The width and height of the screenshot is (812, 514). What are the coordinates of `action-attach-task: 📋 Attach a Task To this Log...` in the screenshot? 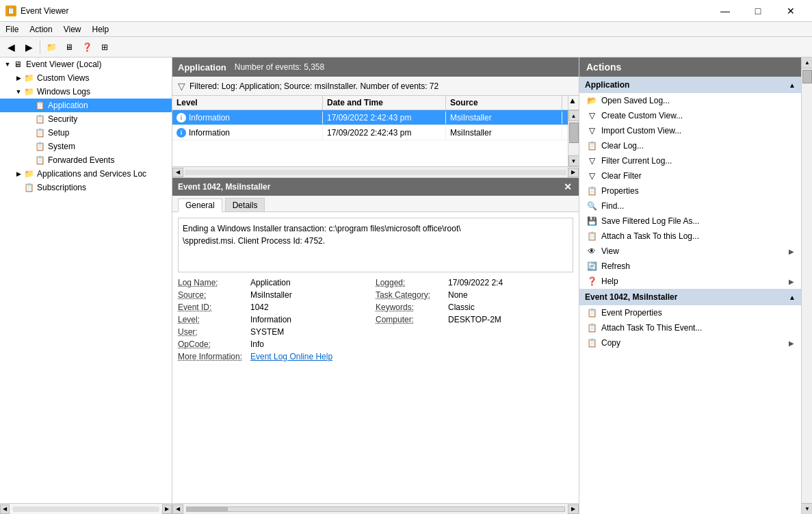 It's located at (690, 236).